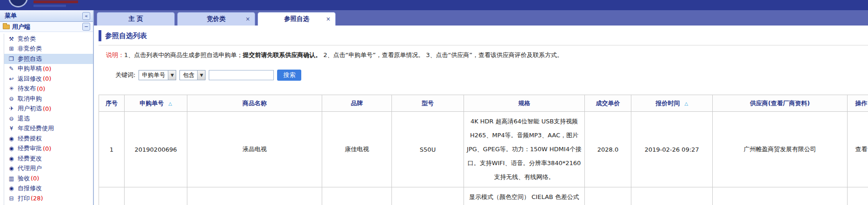 This screenshot has height=205, width=868. Describe the element at coordinates (241, 75) in the screenshot. I see `keyword-input` at that location.